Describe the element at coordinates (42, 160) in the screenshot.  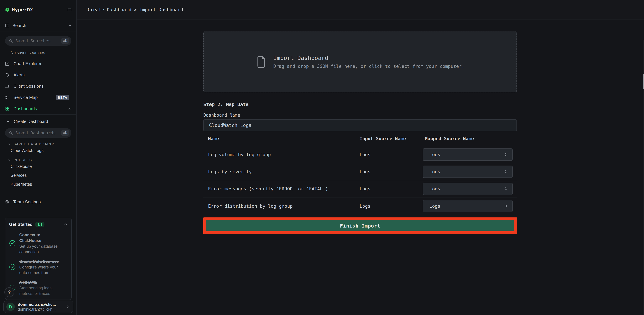
I see `group-presets: PRESETS` at that location.